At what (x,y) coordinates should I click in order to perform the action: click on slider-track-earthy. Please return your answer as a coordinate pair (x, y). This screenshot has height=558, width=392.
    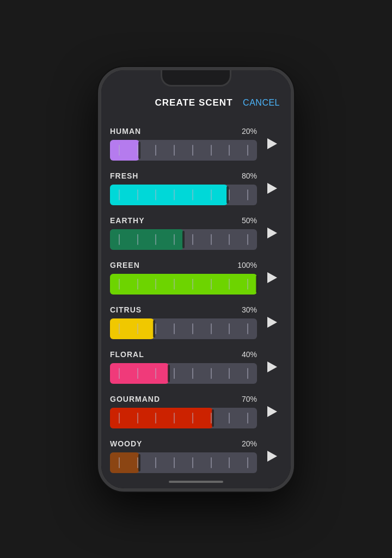
    Looking at the image, I should click on (183, 240).